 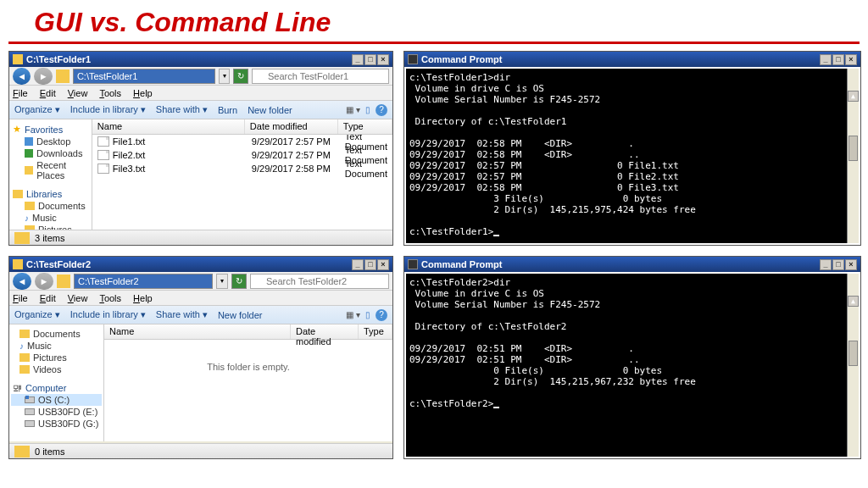 What do you see at coordinates (49, 452) in the screenshot?
I see `status-text: 0 items` at bounding box center [49, 452].